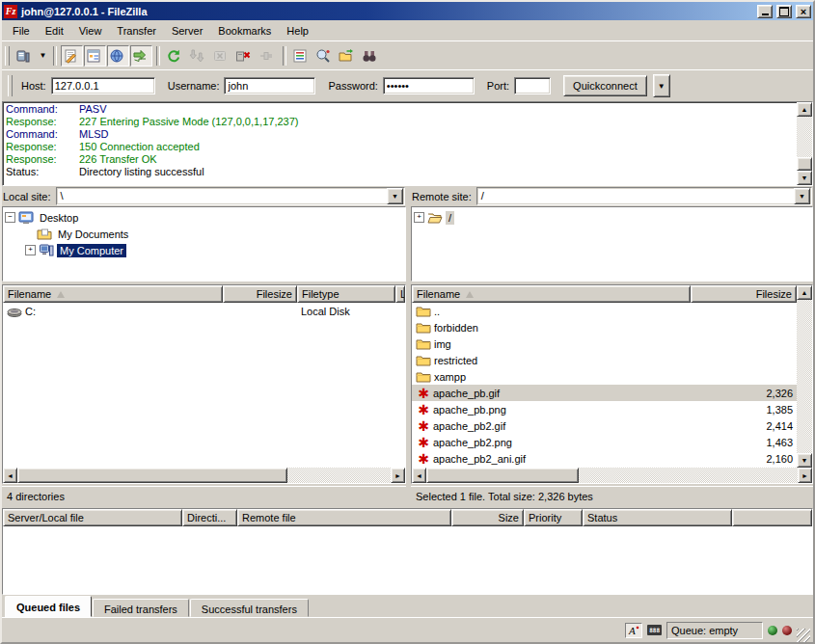 The image size is (815, 644). Describe the element at coordinates (95, 56) in the screenshot. I see `toggle-local-tree-button` at that location.